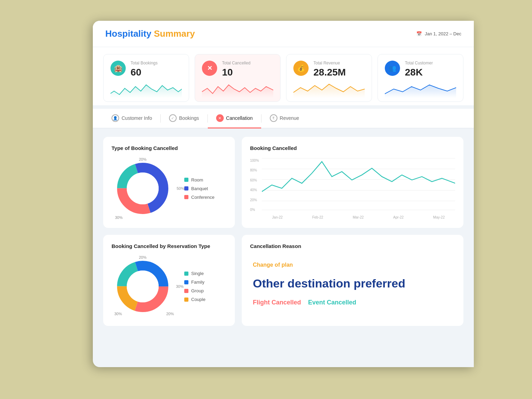 The width and height of the screenshot is (532, 399). I want to click on x-axis: Jan-22 Feb-22 Mar-22 Apr-22 May-22, so click(358, 217).